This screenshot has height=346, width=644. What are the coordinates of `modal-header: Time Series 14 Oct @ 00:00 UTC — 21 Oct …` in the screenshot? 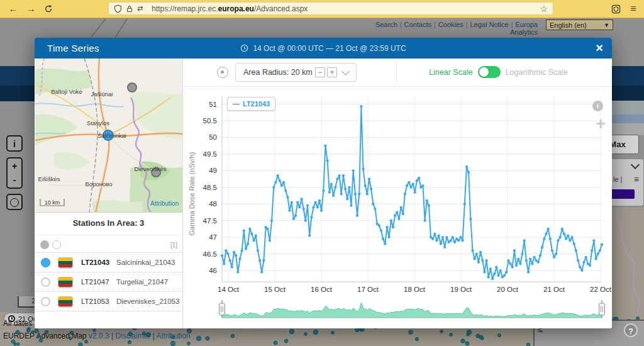 It's located at (323, 48).